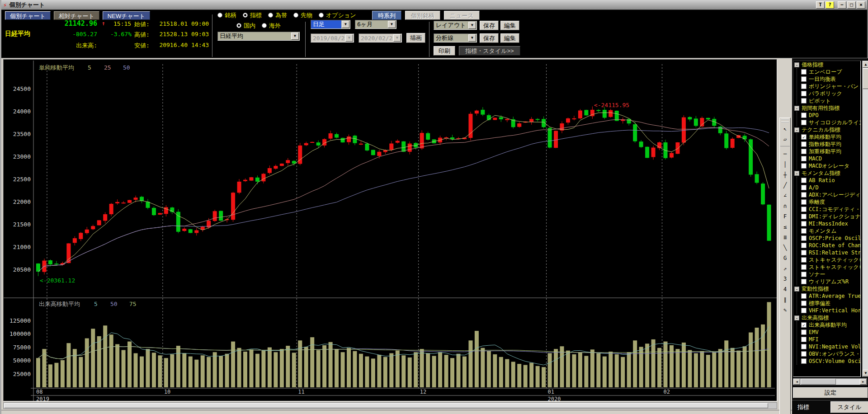  I want to click on indicator-item: 加重移動平均, so click(831, 151).